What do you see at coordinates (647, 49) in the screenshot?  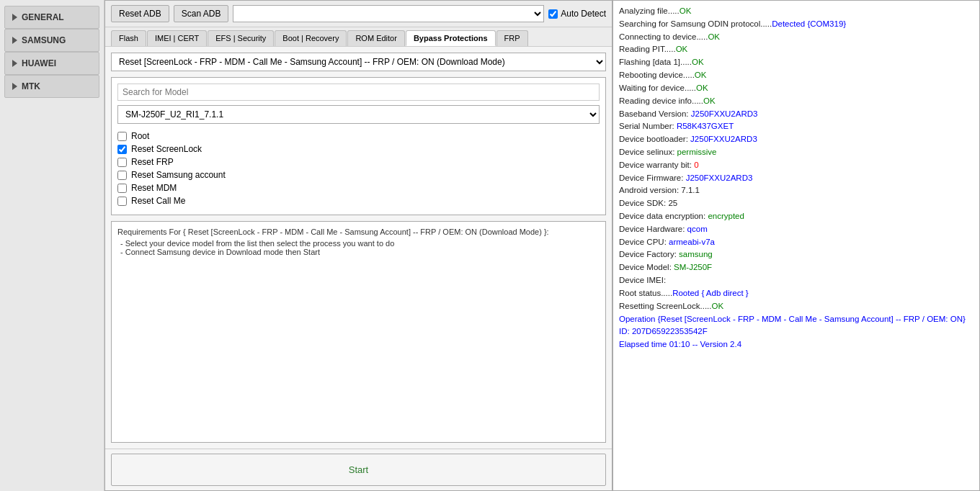 I see `log-part: Reading PIT.....` at bounding box center [647, 49].